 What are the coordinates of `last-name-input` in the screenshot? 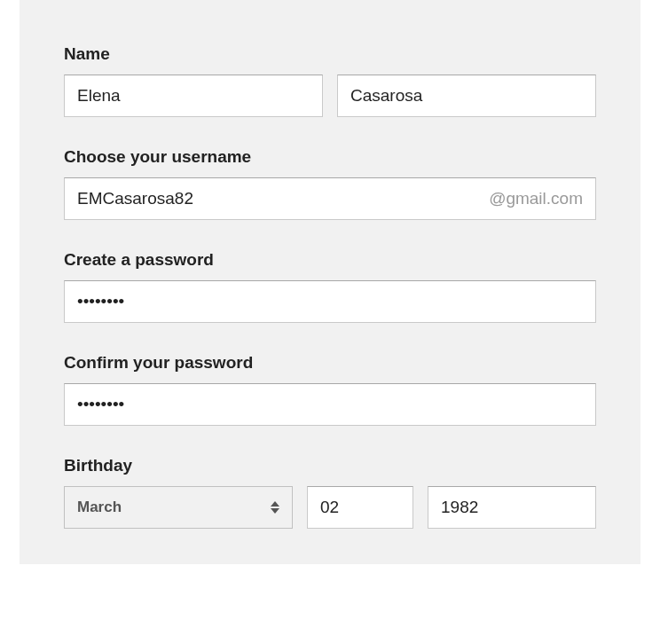 It's located at (467, 96).